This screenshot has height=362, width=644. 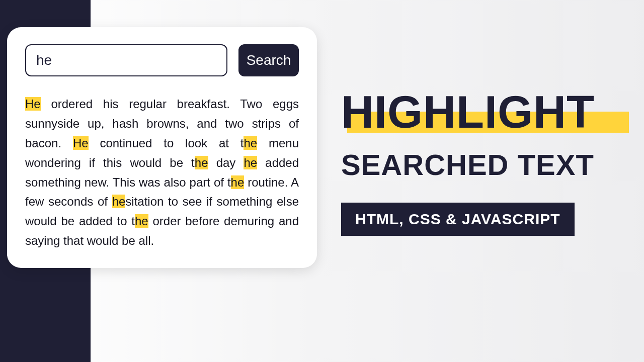 What do you see at coordinates (468, 112) in the screenshot?
I see `title-highlight-wrap: HIGHLIGHT` at bounding box center [468, 112].